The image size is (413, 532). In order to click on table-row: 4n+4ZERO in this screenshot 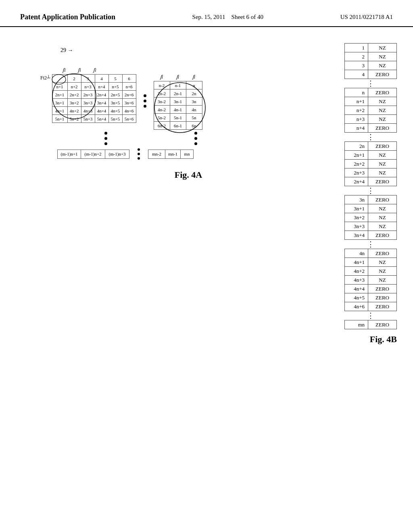, I will do `click(371, 289)`.